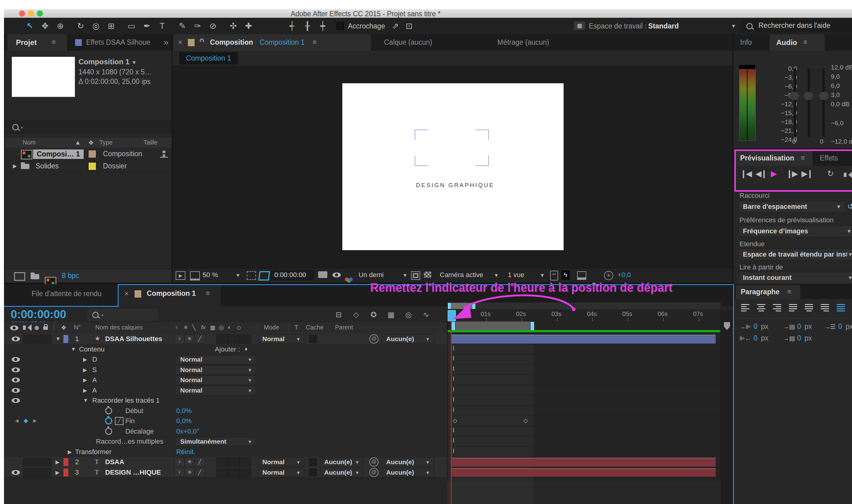  Describe the element at coordinates (292, 26) in the screenshot. I see `local-axis-icon: ┽` at that location.